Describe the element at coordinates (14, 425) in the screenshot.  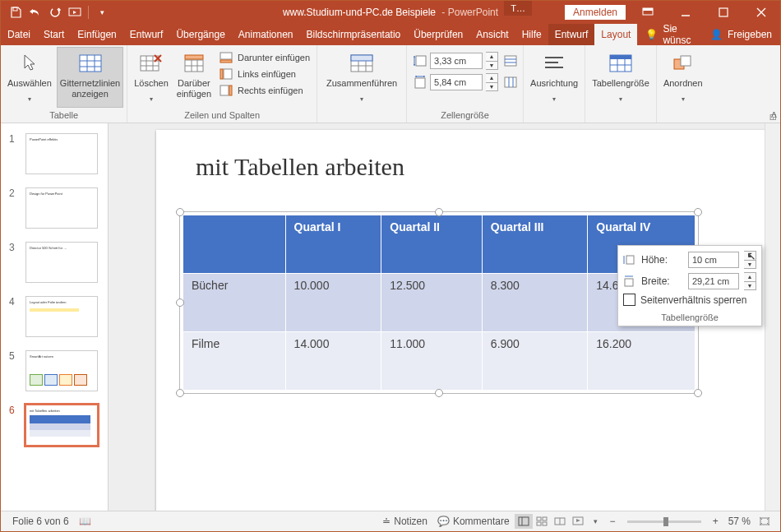
I see `thumb-number: 6` at that location.